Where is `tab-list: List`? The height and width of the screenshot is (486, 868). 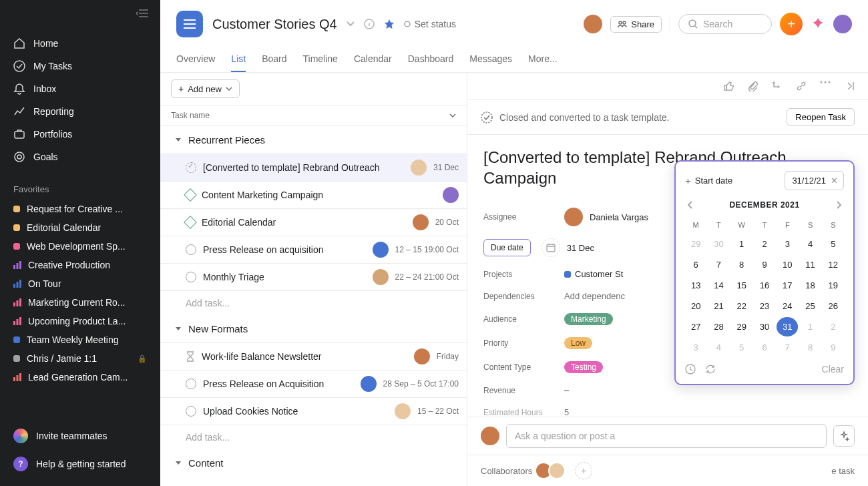
tab-list: List is located at coordinates (238, 59).